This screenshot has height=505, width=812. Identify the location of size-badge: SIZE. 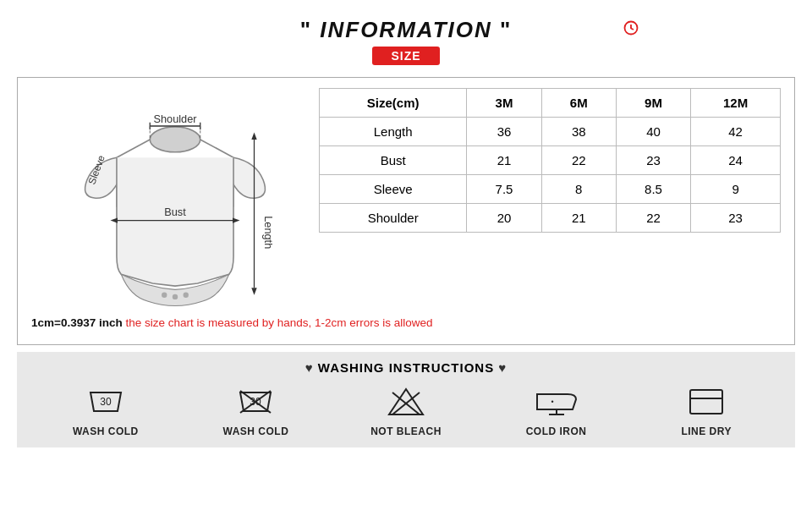
(406, 56).